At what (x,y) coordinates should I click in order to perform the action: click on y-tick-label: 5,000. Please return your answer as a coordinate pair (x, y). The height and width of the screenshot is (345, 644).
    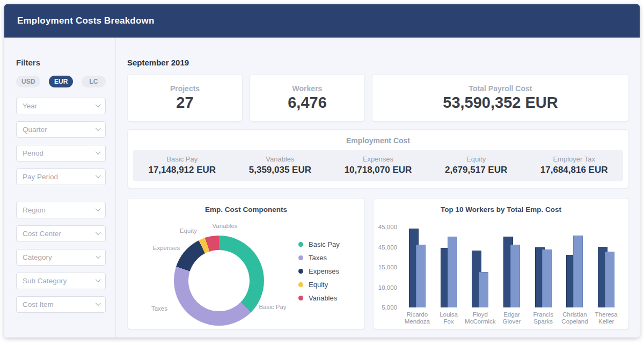
    Looking at the image, I should click on (387, 308).